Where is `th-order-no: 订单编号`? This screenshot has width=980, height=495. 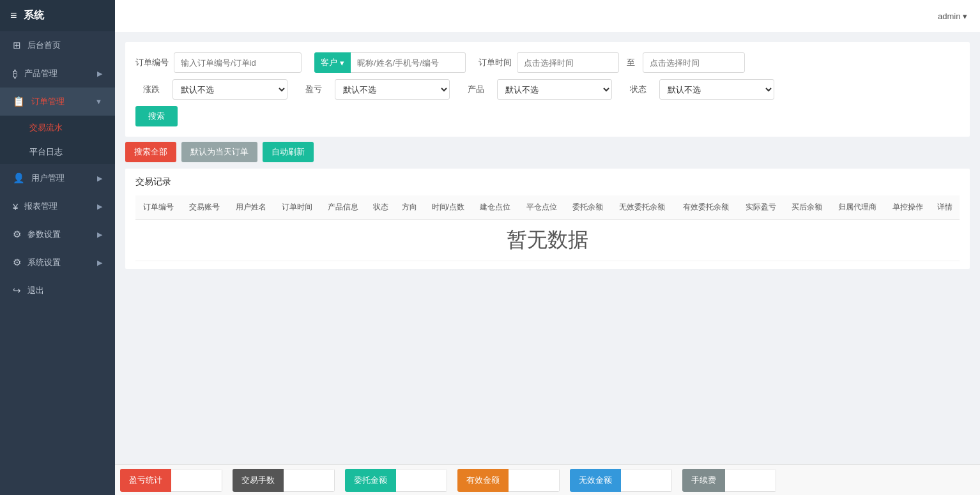
th-order-no: 订单编号 is located at coordinates (158, 208).